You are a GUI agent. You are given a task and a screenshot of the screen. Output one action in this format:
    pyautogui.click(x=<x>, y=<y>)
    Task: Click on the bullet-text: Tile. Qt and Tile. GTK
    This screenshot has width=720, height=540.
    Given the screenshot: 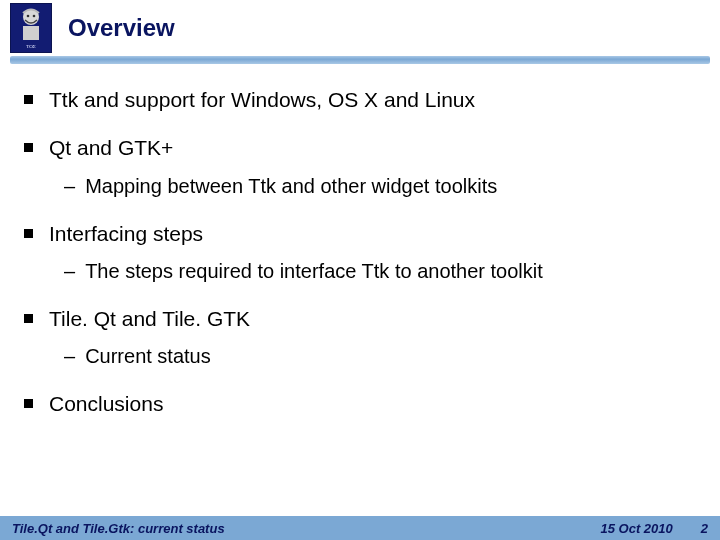 What is the action you would take?
    pyautogui.click(x=150, y=319)
    